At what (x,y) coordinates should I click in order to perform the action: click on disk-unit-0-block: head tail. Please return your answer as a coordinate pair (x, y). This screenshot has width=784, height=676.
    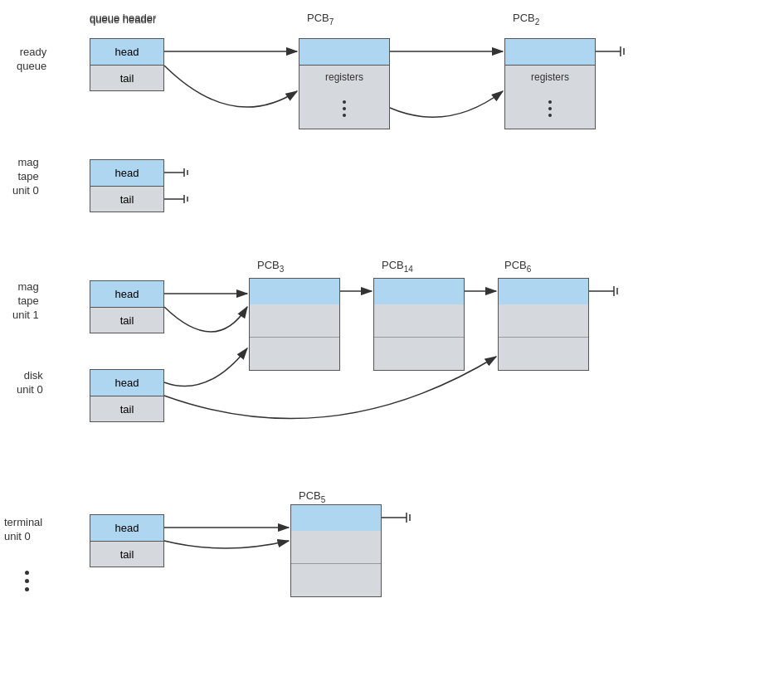
    Looking at the image, I should click on (127, 396).